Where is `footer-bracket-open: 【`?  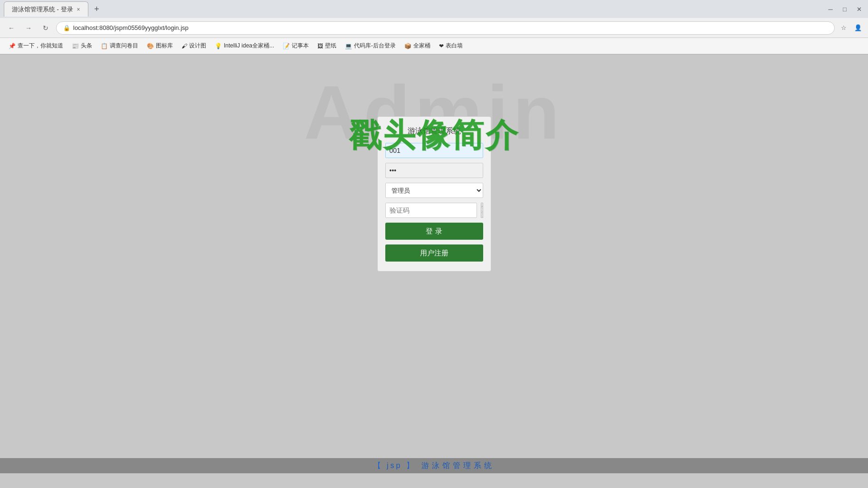 footer-bracket-open: 【 is located at coordinates (378, 465).